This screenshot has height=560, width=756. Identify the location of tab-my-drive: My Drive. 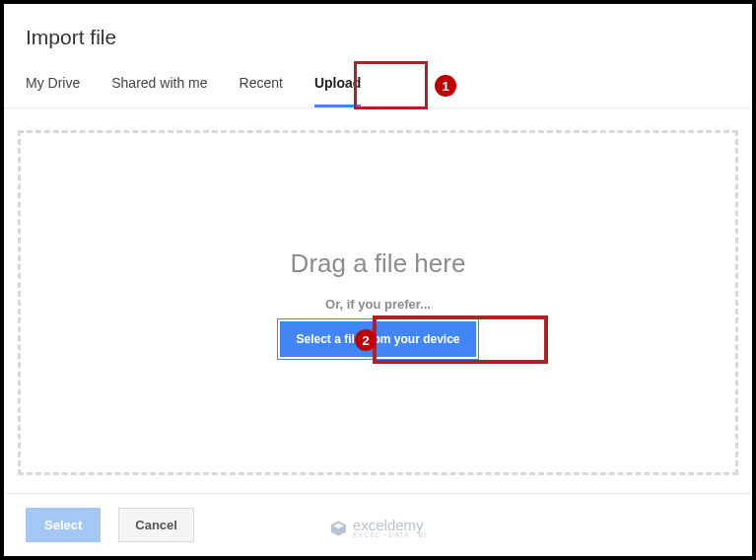
(53, 87).